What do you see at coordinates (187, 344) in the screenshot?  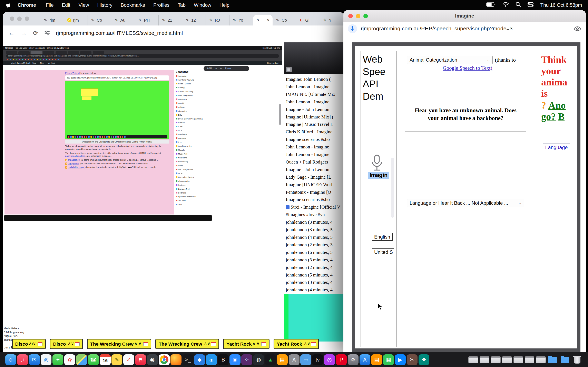 I see `media-gallery-button: The Wrecking CrewA-V` at bounding box center [187, 344].